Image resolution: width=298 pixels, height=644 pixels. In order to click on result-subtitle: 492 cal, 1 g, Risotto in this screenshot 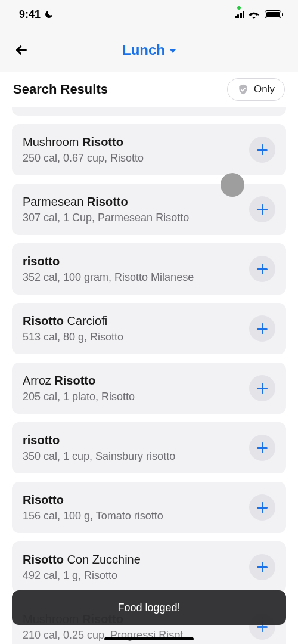, I will do `click(132, 576)`.